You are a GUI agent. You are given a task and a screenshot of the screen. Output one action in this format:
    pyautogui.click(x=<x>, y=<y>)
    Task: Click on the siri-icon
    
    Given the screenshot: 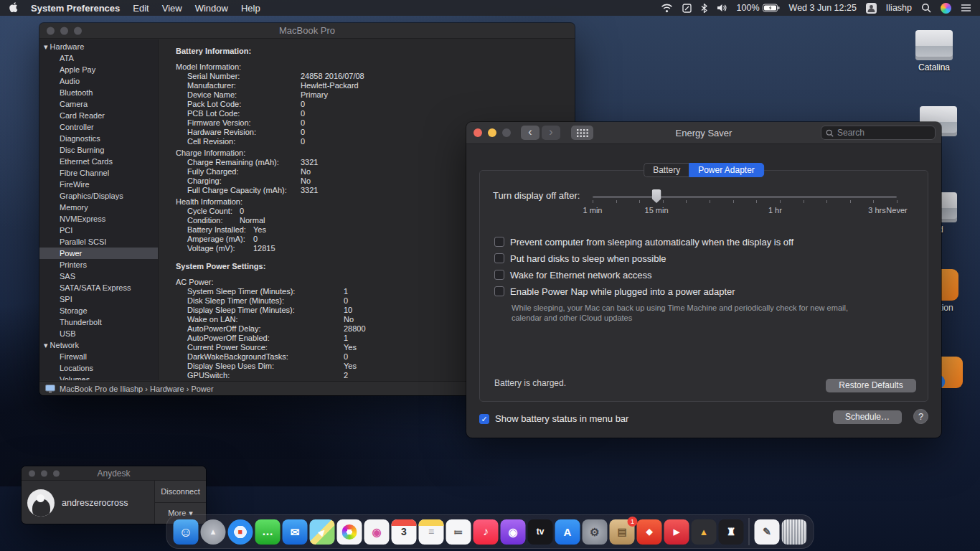 What is the action you would take?
    pyautogui.click(x=946, y=9)
    